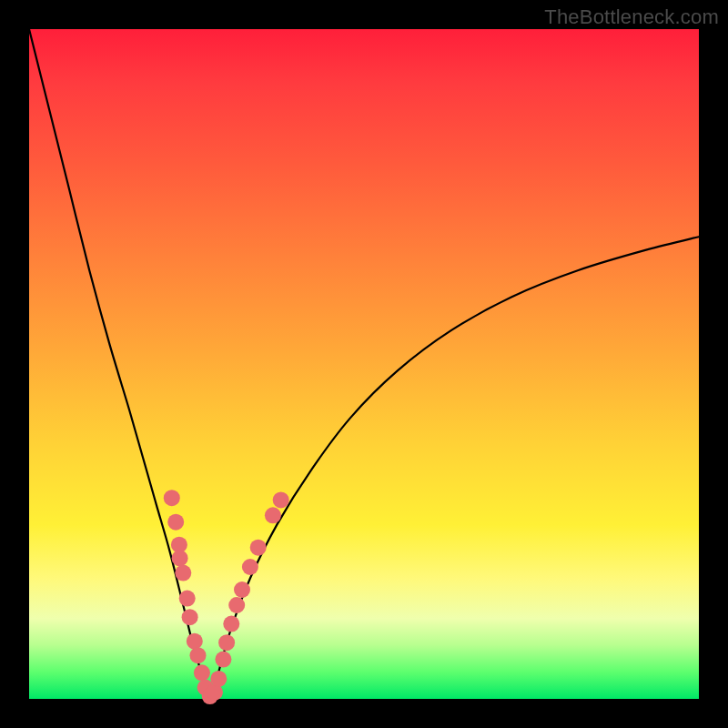  What do you see at coordinates (632, 17) in the screenshot?
I see `watermark-text: TheBottleneck.com` at bounding box center [632, 17].